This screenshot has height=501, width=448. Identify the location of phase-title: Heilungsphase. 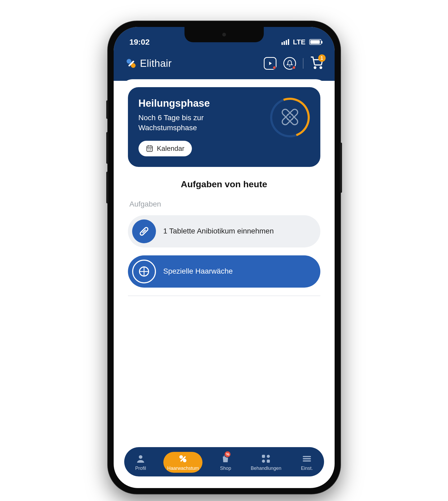
(202, 104).